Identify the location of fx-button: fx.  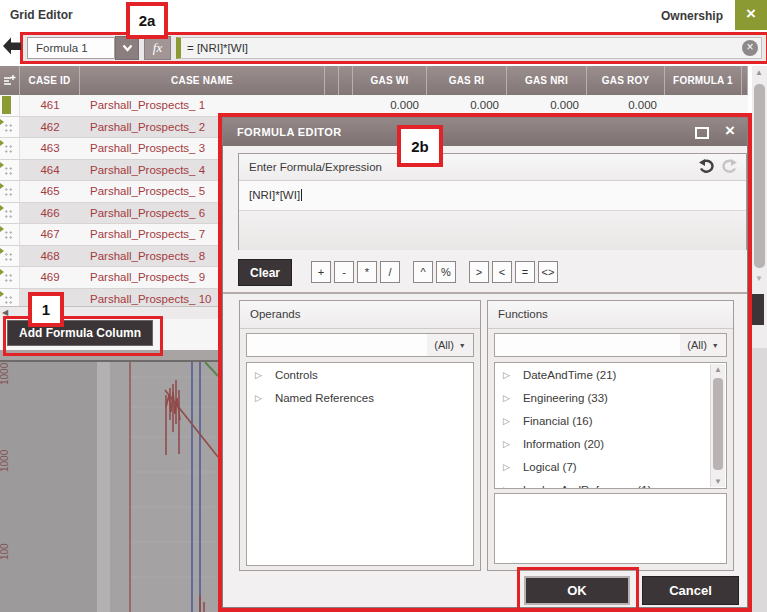
(158, 48).